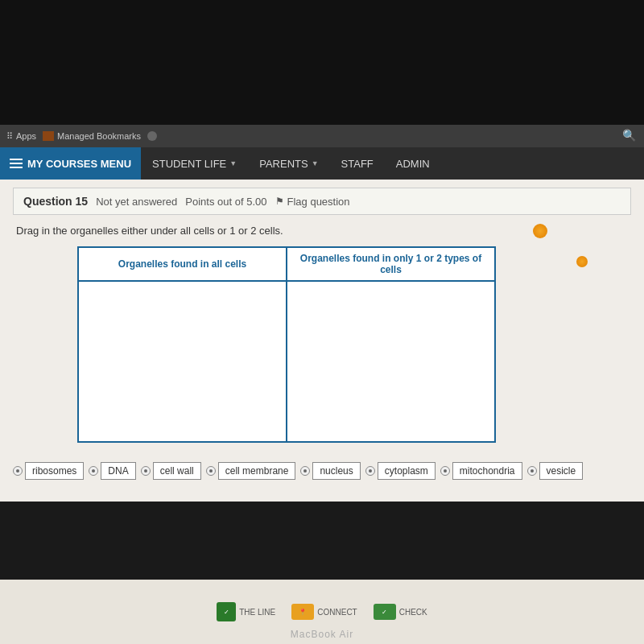  Describe the element at coordinates (225, 201) in the screenshot. I see `points-label: Points out of 5.00` at that location.